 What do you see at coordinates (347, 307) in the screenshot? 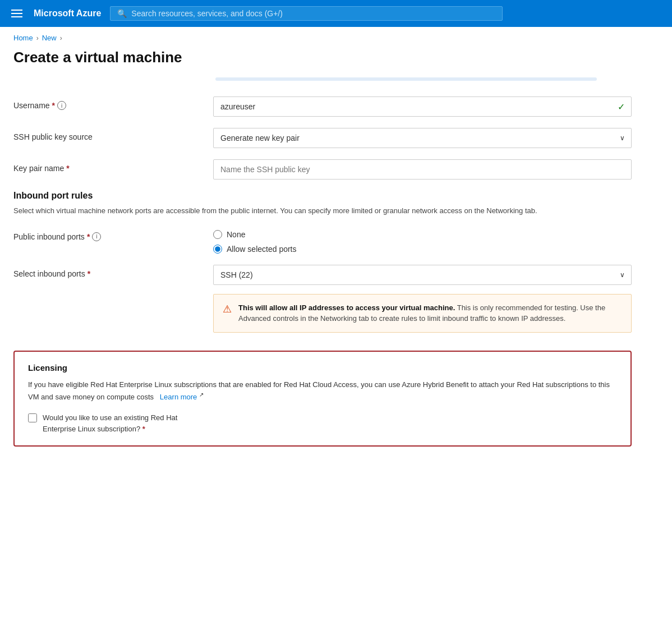
I see `warning-text-bold: This will allow all IP addresses to acce…` at bounding box center [347, 307].